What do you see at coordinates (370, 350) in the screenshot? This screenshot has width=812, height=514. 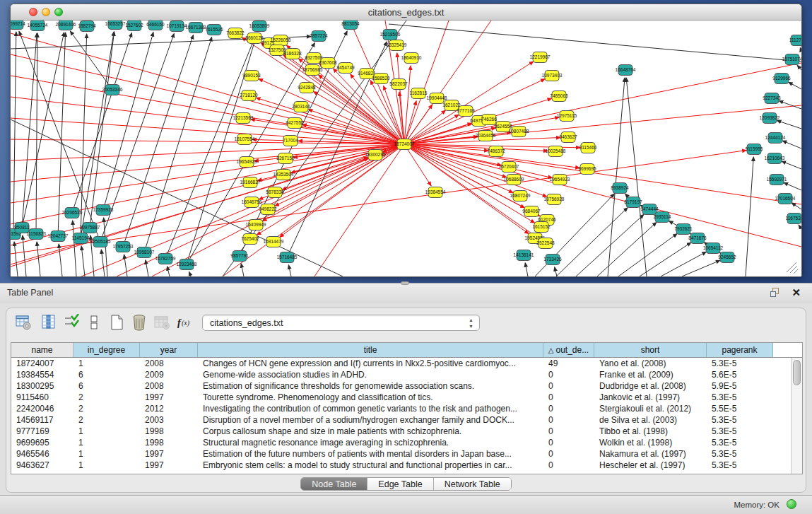 I see `column-header-title: title` at bounding box center [370, 350].